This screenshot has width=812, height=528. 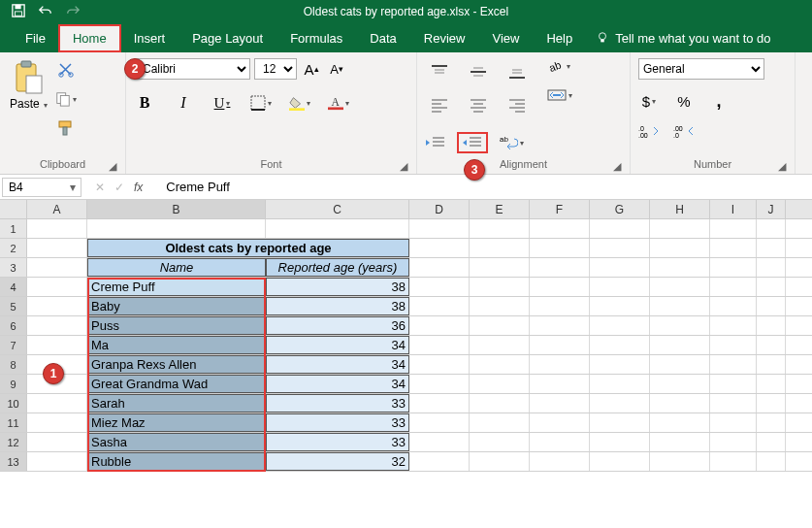 What do you see at coordinates (701, 69) in the screenshot?
I see `number-format-combo: General` at bounding box center [701, 69].